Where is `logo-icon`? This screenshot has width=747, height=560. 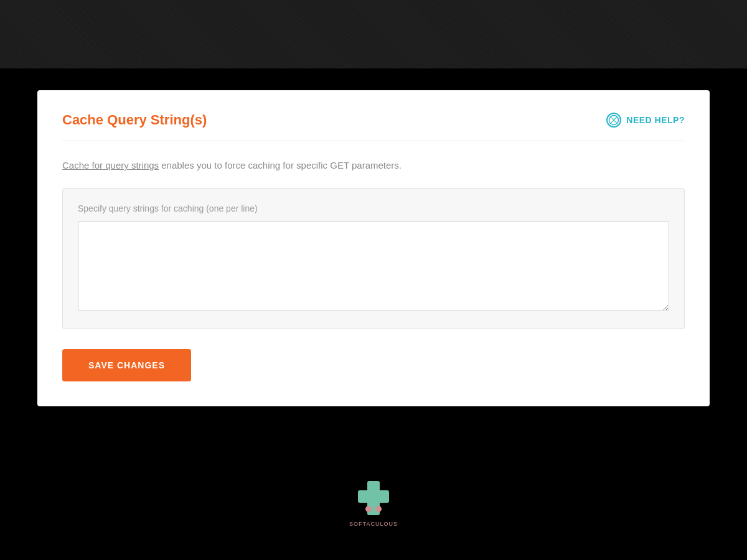
logo-icon is located at coordinates (374, 498).